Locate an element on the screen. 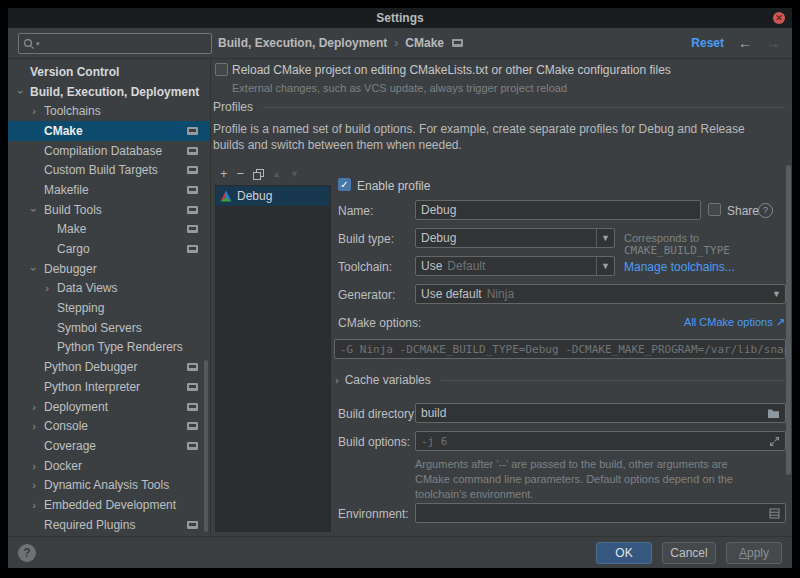 This screenshot has width=800, height=578. close-icon: ✕ is located at coordinates (779, 18).